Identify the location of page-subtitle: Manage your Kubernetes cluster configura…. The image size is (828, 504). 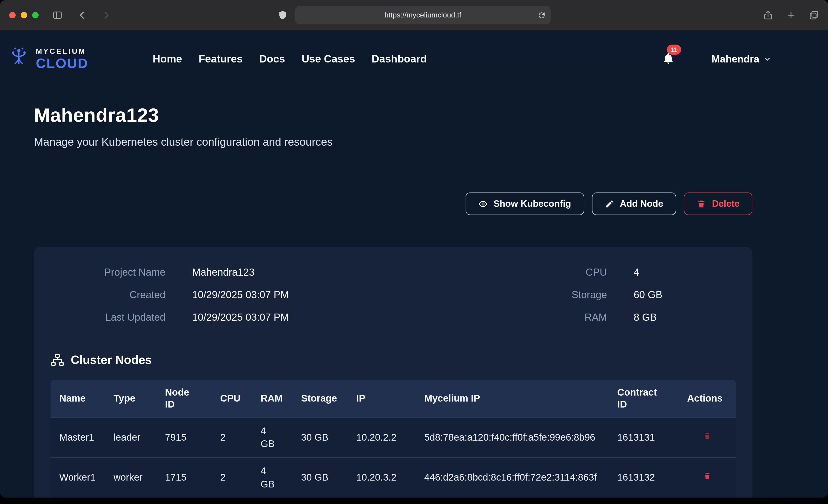
(393, 142).